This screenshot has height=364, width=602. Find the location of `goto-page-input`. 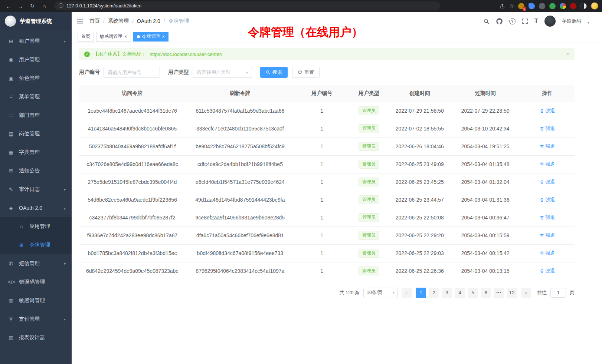

goto-page-input is located at coordinates (558, 293).